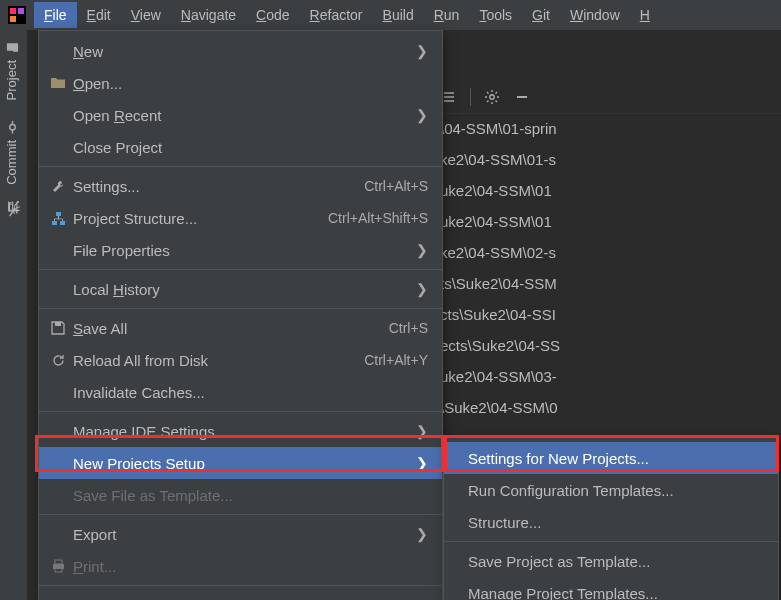  What do you see at coordinates (336, 15) in the screenshot?
I see `menu-refactor: Refactor` at bounding box center [336, 15].